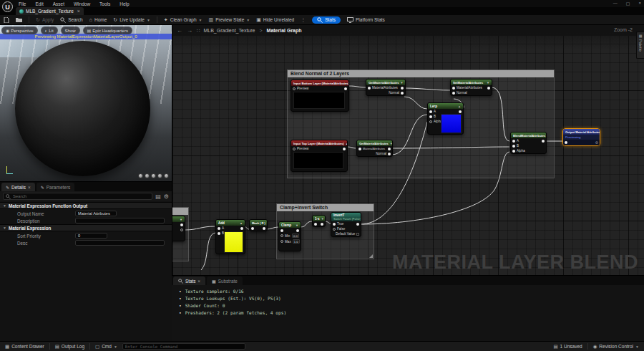 The width and height of the screenshot is (644, 351). Describe the element at coordinates (386, 87) in the screenshot. I see `node-get-material-attributes-top: GetMaterialAttributes▼ MaterialAttribute…` at that location.